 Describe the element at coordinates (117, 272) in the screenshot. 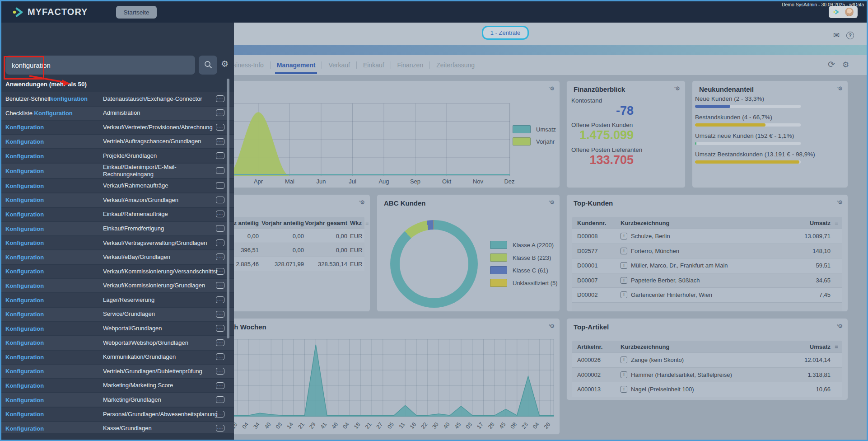

I see `search-result-row: KonfigurationVerkauf/Kommissionierung/Ve…` at that location.